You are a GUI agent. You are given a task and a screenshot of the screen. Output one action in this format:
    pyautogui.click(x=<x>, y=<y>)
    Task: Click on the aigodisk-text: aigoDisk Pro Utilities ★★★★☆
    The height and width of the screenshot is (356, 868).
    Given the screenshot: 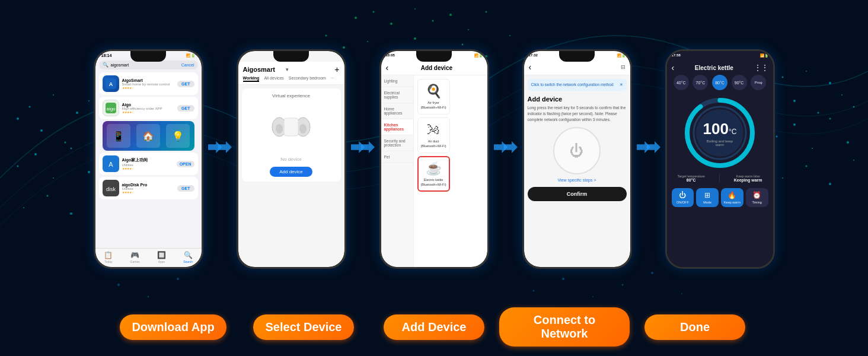 What is the action you would take?
    pyautogui.click(x=148, y=189)
    